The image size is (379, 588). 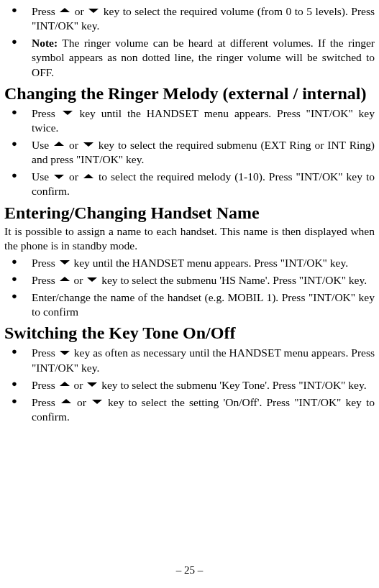 What do you see at coordinates (190, 288) in the screenshot?
I see `section-2-list: Press key until the HANDSET menu appears…` at bounding box center [190, 288].